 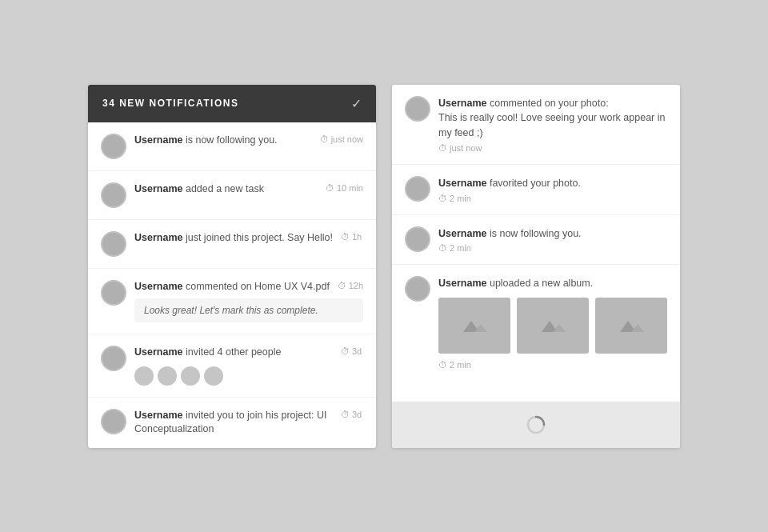 What do you see at coordinates (232, 147) in the screenshot?
I see `notification-item-follow: Username is now following you. ⏱ just no…` at bounding box center [232, 147].